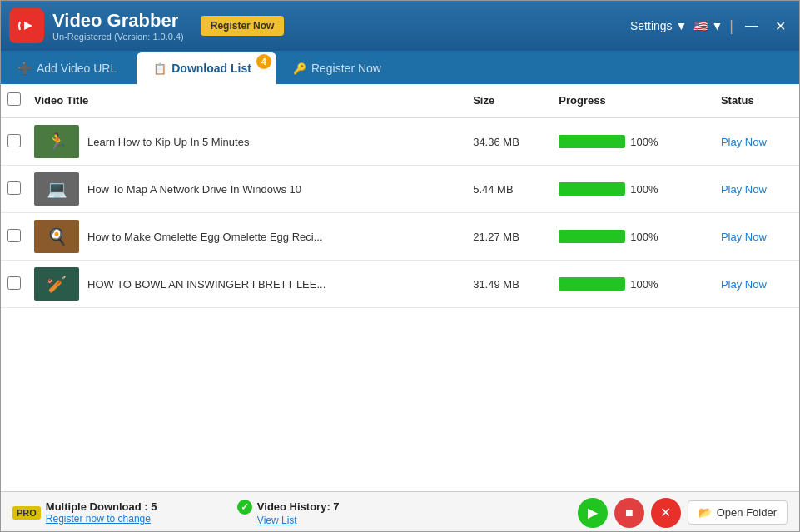 The height and width of the screenshot is (532, 800). I want to click on row-0-progress-container: 100%, so click(633, 142).